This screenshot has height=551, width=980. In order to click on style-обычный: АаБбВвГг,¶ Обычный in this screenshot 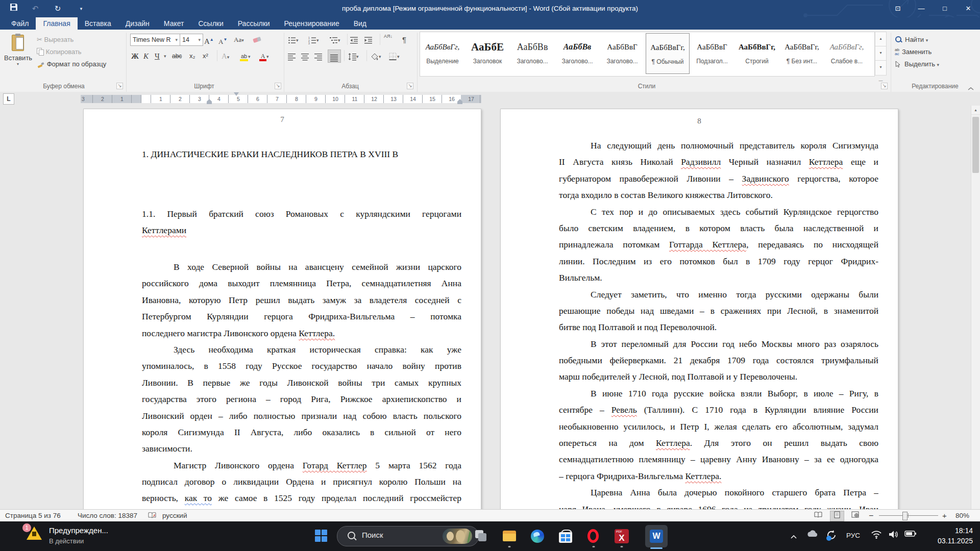, I will do `click(668, 54)`.